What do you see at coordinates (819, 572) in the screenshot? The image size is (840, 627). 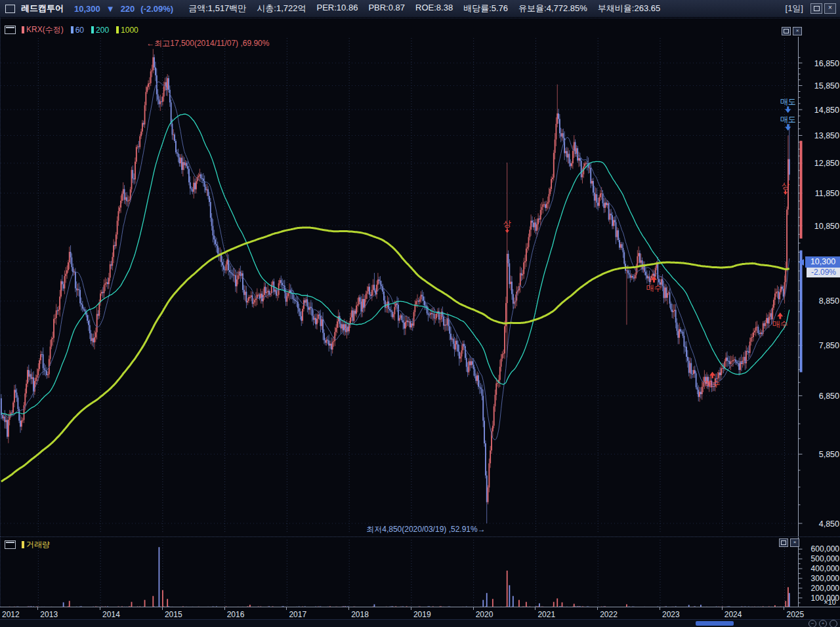 I see `volume-axis: 600,000500,000400,000300,000200,000100,0…` at bounding box center [819, 572].